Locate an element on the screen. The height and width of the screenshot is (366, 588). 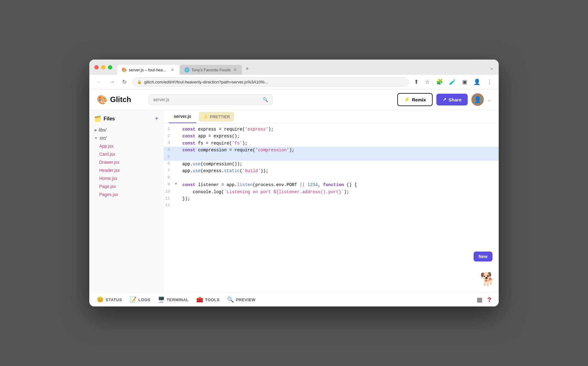
code-line-6: 6 app.use(compression()); is located at coordinates (331, 164).